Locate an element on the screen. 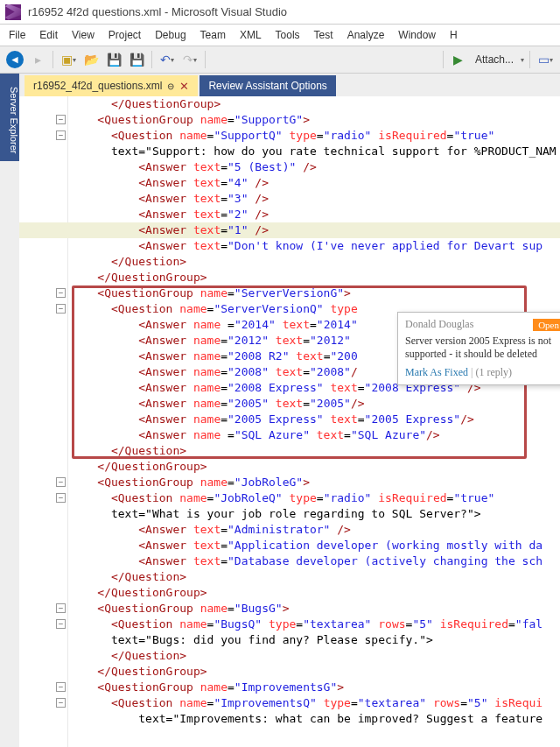 This screenshot has width=560, height=747. attach-dropdown-icon: ▾ is located at coordinates (522, 60).